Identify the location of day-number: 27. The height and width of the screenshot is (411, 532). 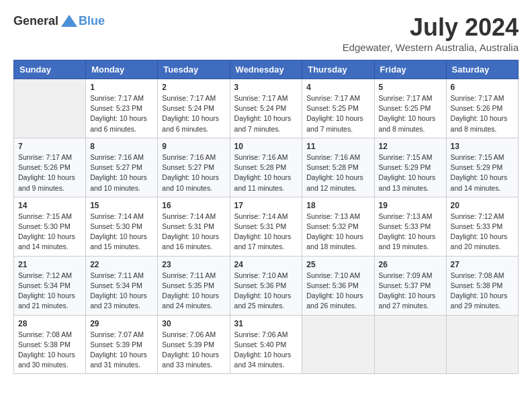
(482, 265).